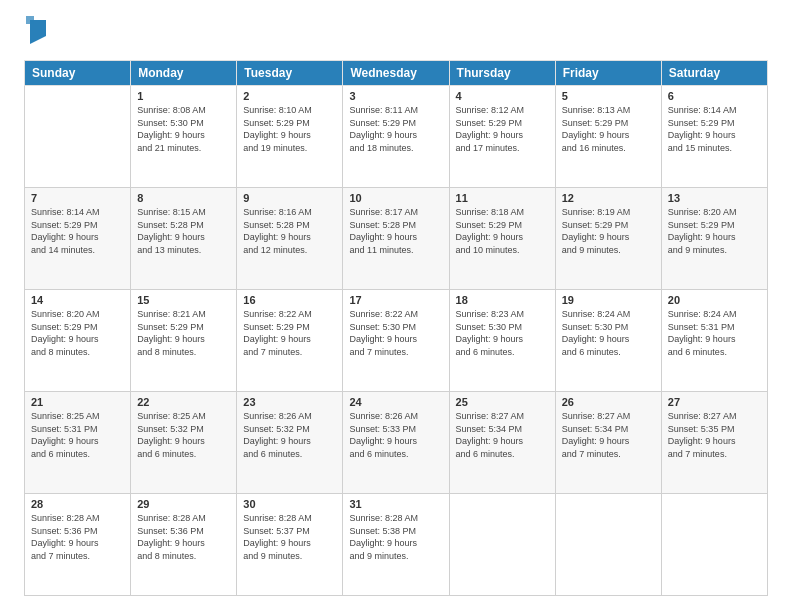 The height and width of the screenshot is (612, 792). I want to click on calendar-cell: 23Sunrise: 8:26 AM Sunset: 5:32 PM Dayli…, so click(290, 443).